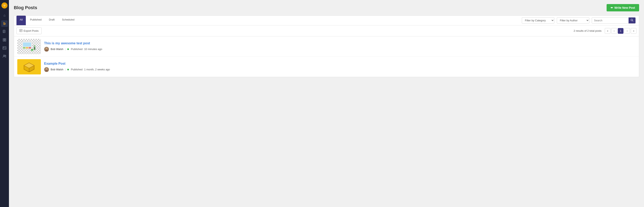 The height and width of the screenshot is (207, 644). What do you see at coordinates (588, 31) in the screenshot?
I see `results-info: 2 results of 2 total posts` at bounding box center [588, 31].